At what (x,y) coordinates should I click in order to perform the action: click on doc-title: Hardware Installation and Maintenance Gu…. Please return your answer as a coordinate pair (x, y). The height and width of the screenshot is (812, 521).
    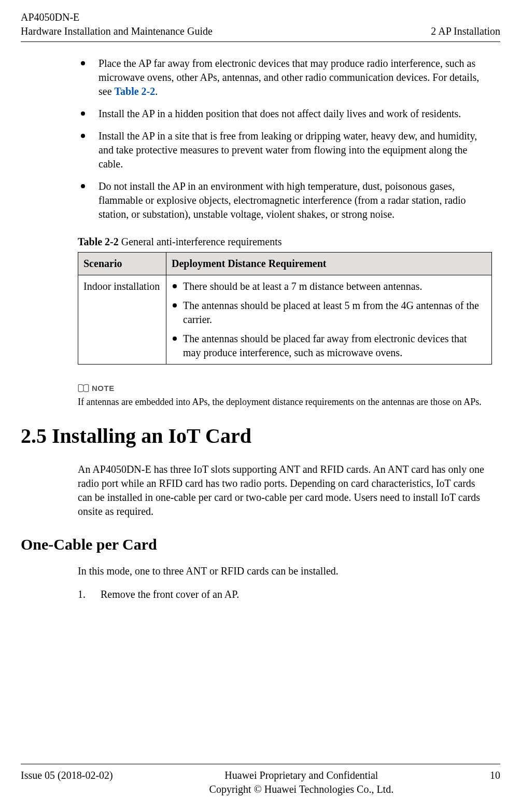
    Looking at the image, I should click on (117, 31).